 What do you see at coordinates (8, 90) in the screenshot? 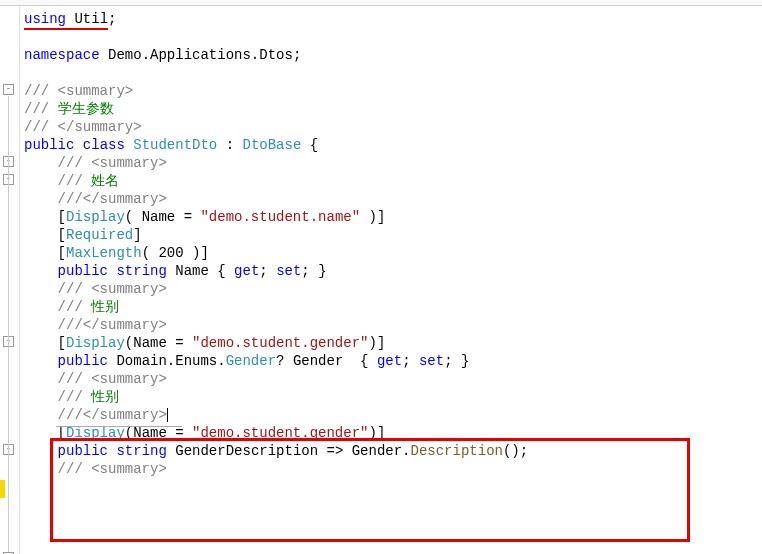
I see `fold-toggle: -` at bounding box center [8, 90].